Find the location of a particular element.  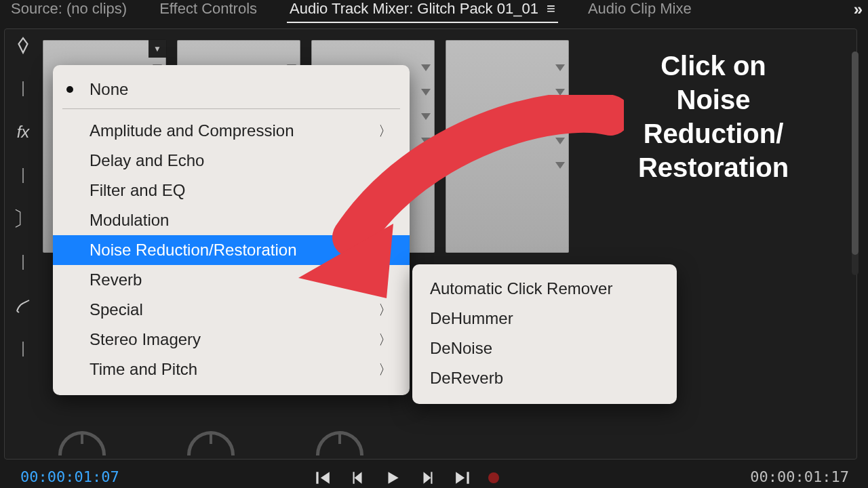

goto-out-icon is located at coordinates (463, 478).